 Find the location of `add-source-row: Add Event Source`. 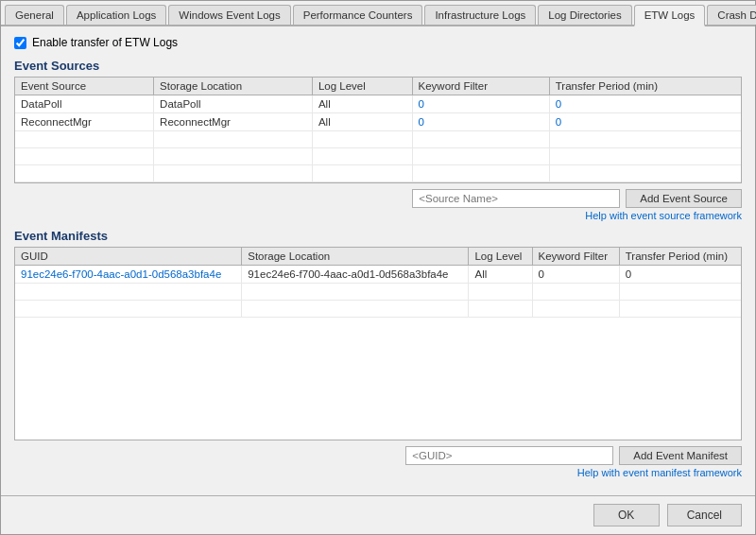

add-source-row: Add Event Source is located at coordinates (378, 198).